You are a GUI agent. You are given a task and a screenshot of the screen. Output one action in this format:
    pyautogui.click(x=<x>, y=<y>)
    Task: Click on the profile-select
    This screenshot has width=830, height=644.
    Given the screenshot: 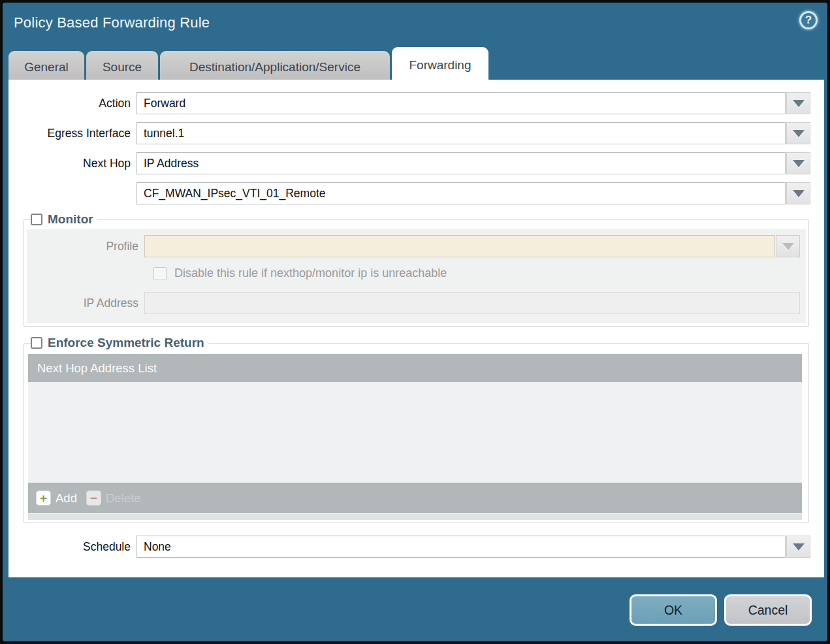 What is the action you would take?
    pyautogui.click(x=460, y=246)
    